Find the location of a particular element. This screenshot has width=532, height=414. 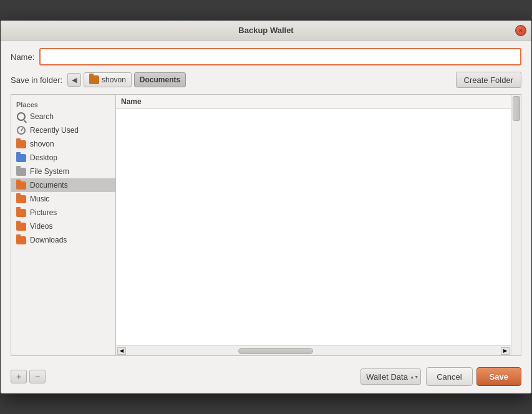

type-selector: Wallet Data All Files is located at coordinates (390, 377).